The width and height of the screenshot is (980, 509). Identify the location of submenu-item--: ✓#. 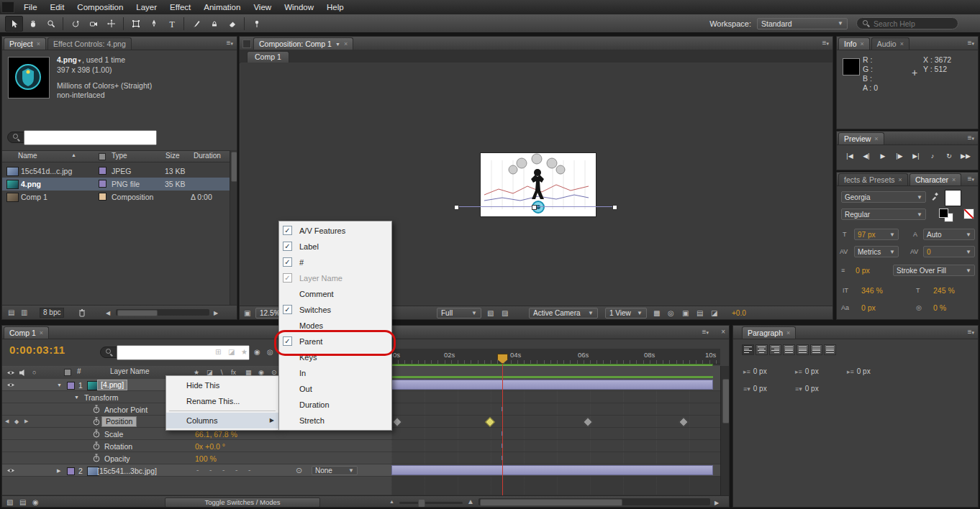
(335, 262).